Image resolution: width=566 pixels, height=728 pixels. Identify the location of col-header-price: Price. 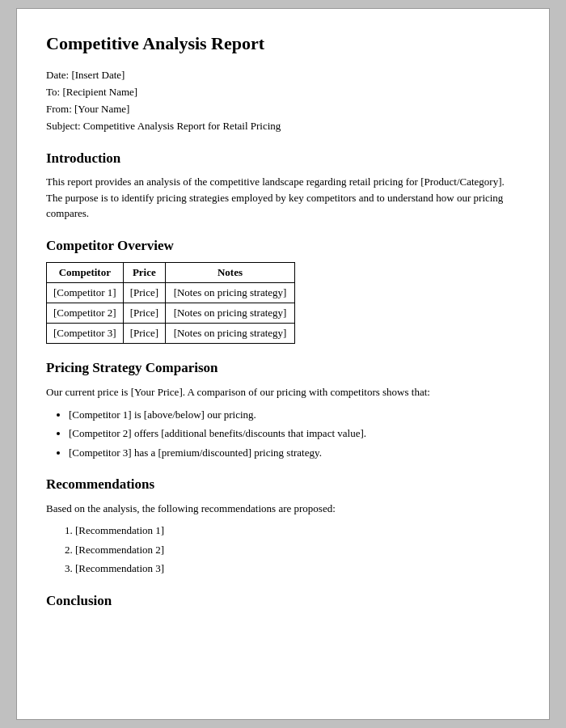
(144, 272).